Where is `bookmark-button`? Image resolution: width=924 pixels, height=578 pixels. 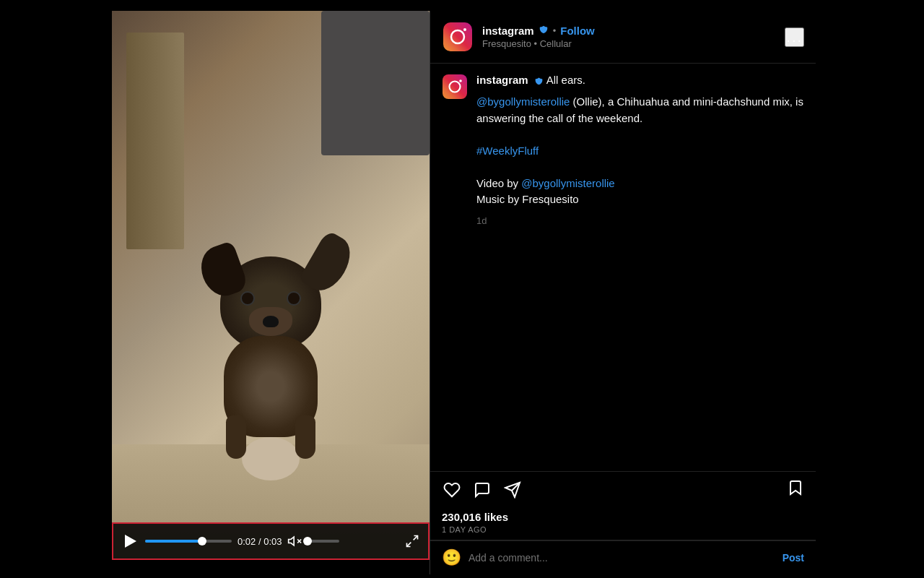
bookmark-button is located at coordinates (796, 490).